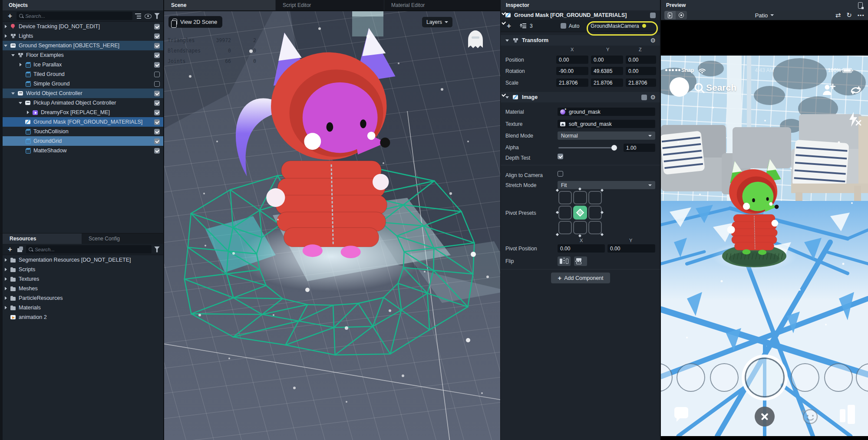  What do you see at coordinates (82, 317) in the screenshot?
I see `tree-row-animation-2: animation 2` at bounding box center [82, 317].